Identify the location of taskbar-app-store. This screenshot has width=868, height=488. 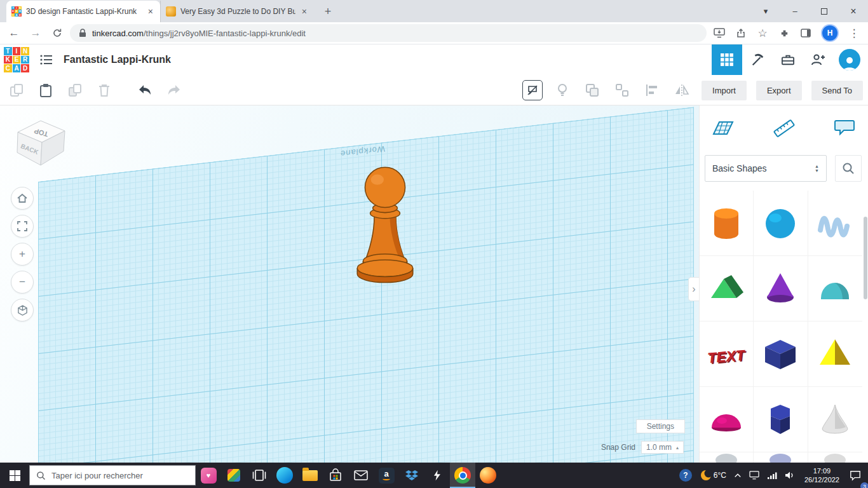
(336, 475).